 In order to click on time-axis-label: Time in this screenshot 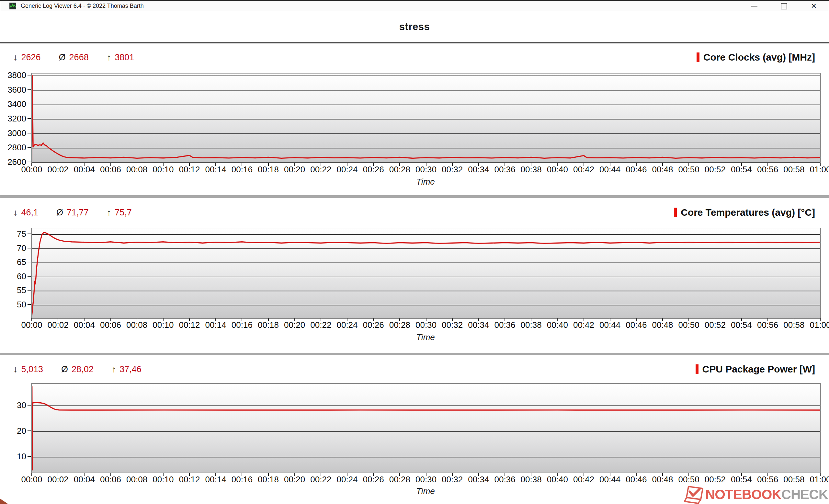, I will do `click(426, 182)`.